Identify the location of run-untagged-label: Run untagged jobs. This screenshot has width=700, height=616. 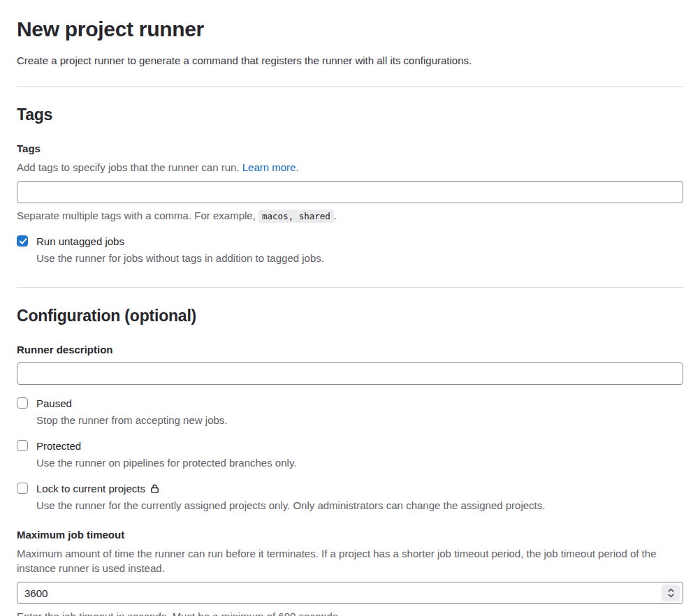
(80, 242).